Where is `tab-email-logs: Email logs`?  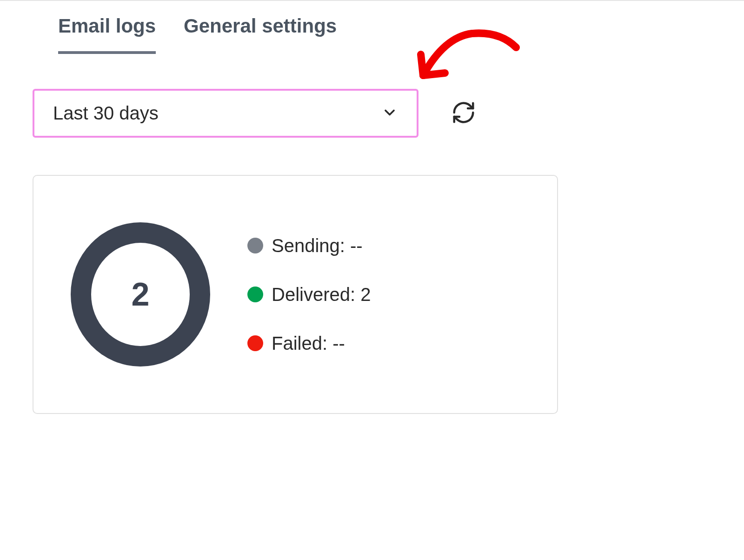
tab-email-logs: Email logs is located at coordinates (107, 34).